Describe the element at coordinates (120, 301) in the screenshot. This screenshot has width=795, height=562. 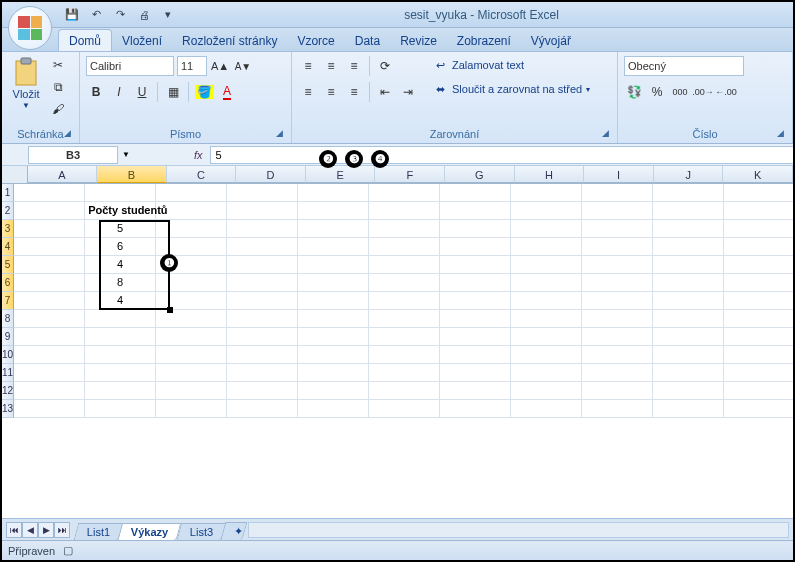
I see `cell: 4` at that location.